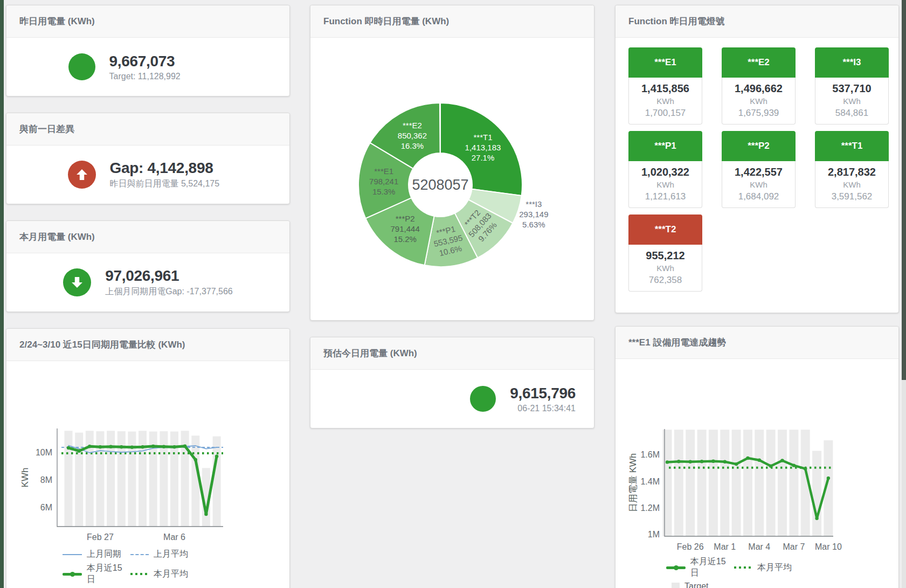 The width and height of the screenshot is (906, 588). Describe the element at coordinates (25, 478) in the screenshot. I see `y-axis-label: KWh` at that location.